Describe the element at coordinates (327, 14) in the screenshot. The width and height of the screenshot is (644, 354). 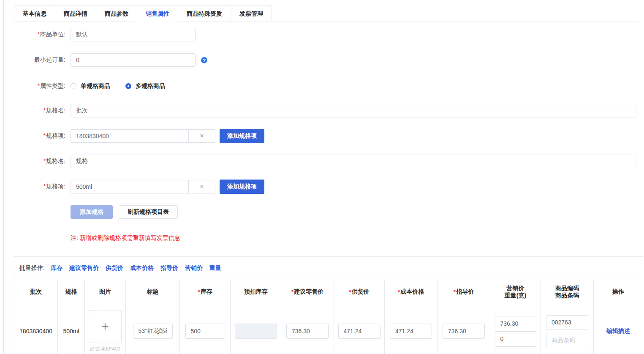
I see `tab-bar: 基本信息 商品详情 商品参数 销售属性 商品特殊资质 发票管理` at that location.